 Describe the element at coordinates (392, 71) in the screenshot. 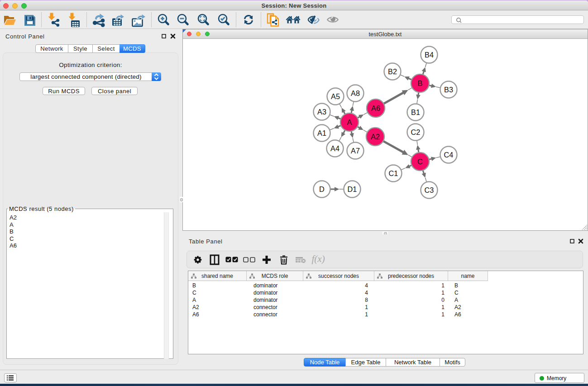

I see `svg-text: B2` at that location.